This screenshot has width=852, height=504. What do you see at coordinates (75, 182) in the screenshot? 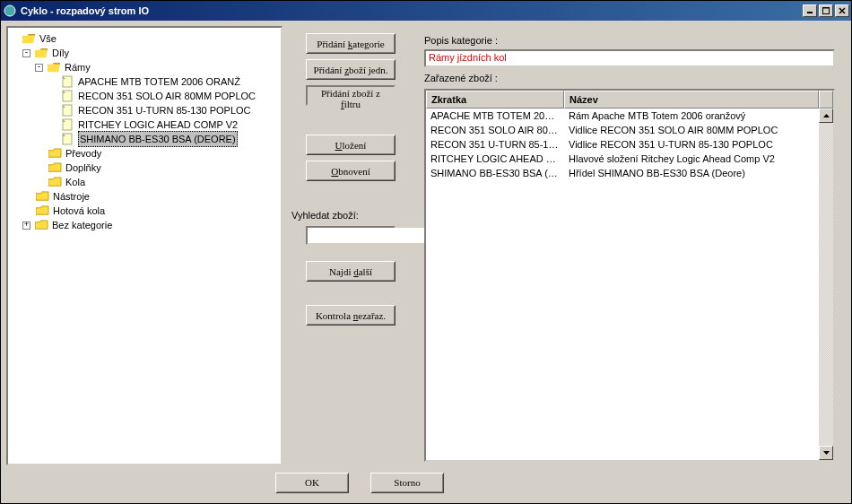
I see `tree-label: Kola` at bounding box center [75, 182].